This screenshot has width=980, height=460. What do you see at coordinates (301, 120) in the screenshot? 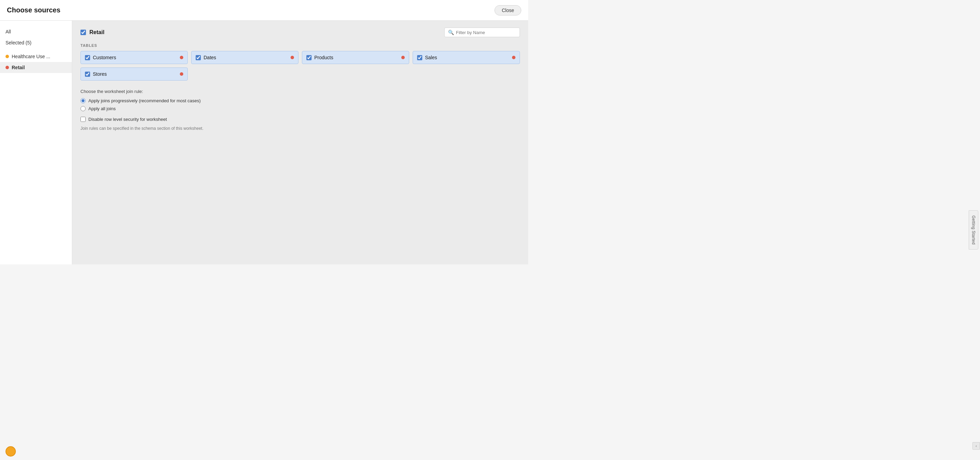
I see `disable-security-option: Disable row level security for worksheet` at bounding box center [301, 120].